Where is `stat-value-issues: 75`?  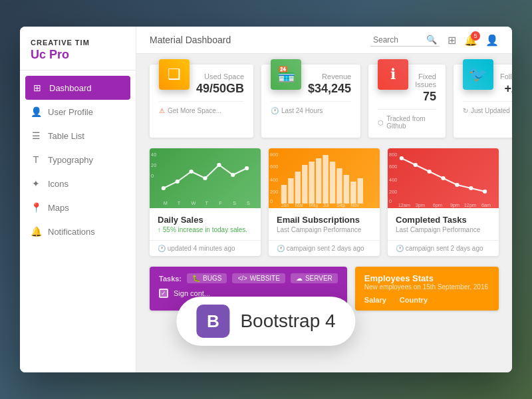 stat-value-issues: 75 is located at coordinates (426, 97).